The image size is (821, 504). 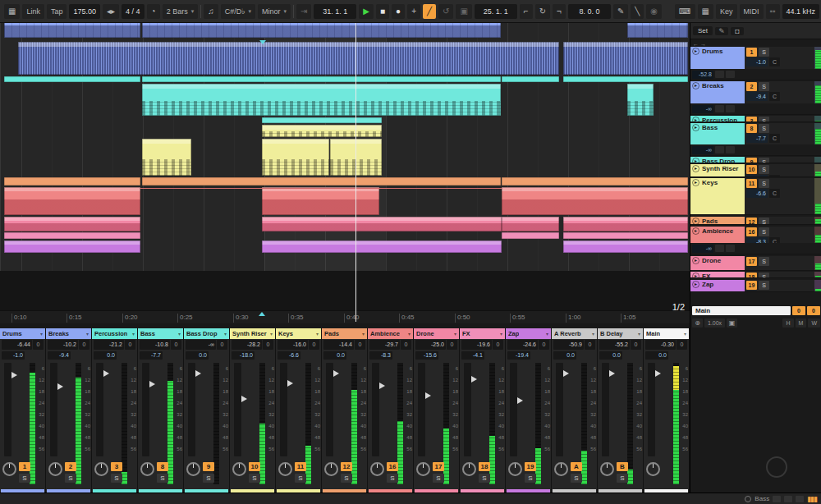 What do you see at coordinates (154, 345) in the screenshot?
I see `peak-level-value: -10.8` at bounding box center [154, 345].